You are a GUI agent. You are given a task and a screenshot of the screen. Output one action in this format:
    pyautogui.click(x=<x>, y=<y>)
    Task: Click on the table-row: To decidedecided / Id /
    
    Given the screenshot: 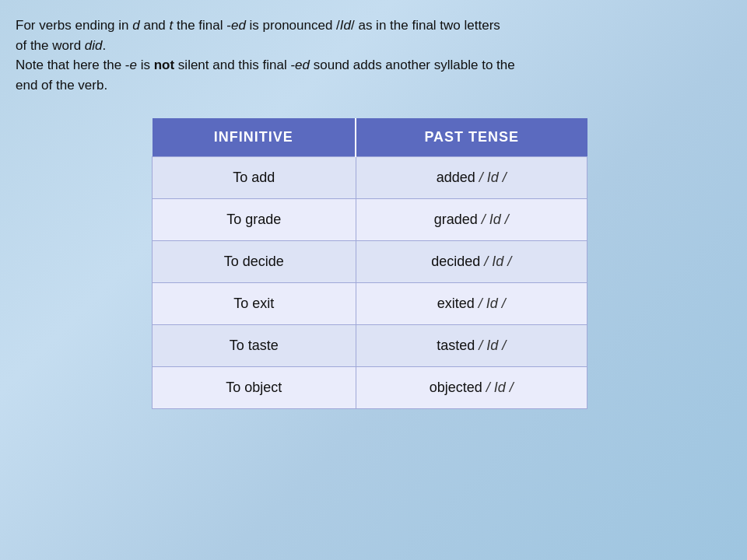 What is the action you would take?
    pyautogui.click(x=370, y=262)
    